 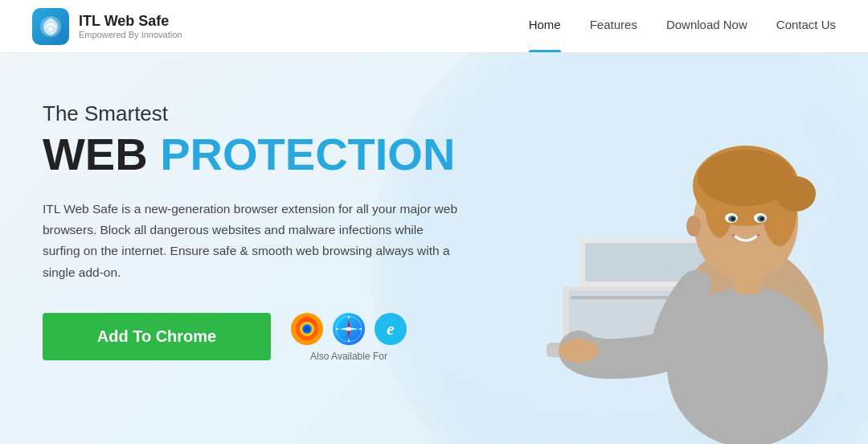 What do you see at coordinates (349, 329) in the screenshot?
I see `safari-icon` at bounding box center [349, 329].